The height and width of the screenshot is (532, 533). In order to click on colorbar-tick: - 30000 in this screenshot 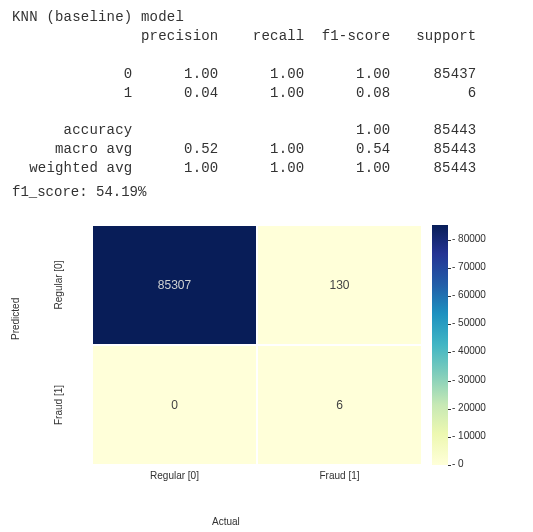, I will do `click(469, 380)`.